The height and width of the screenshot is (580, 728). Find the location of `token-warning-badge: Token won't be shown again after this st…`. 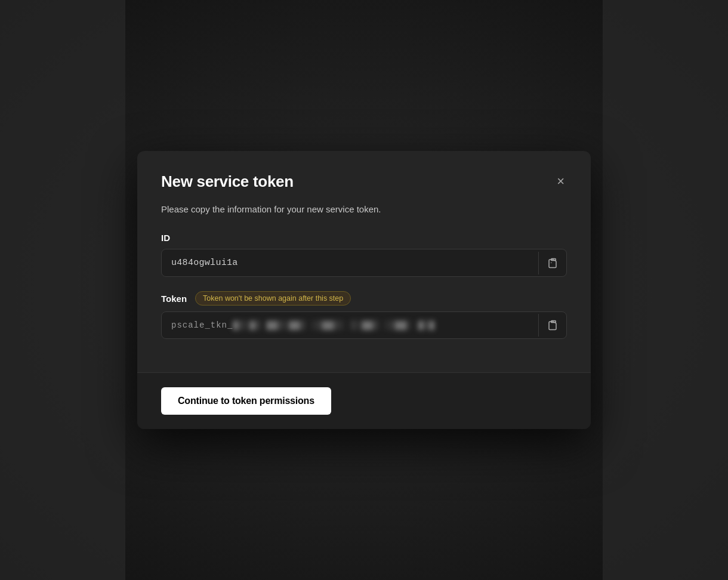

token-warning-badge: Token won't be shown again after this st… is located at coordinates (273, 298).